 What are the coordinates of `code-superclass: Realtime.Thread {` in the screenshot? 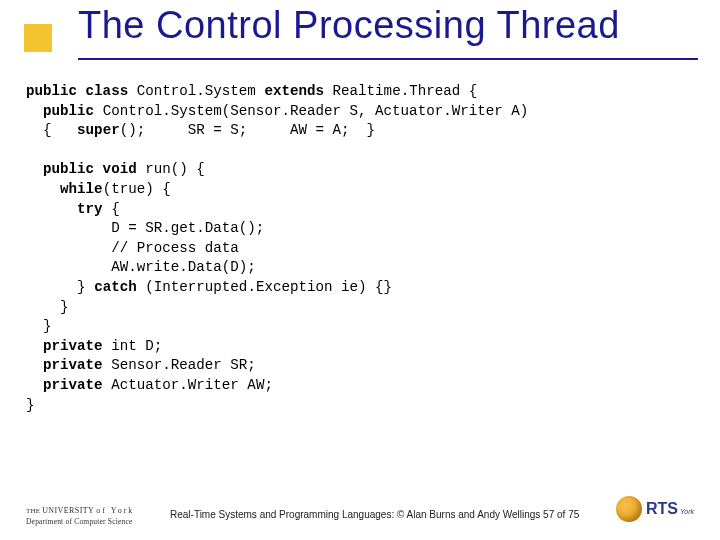 It's located at (406, 91).